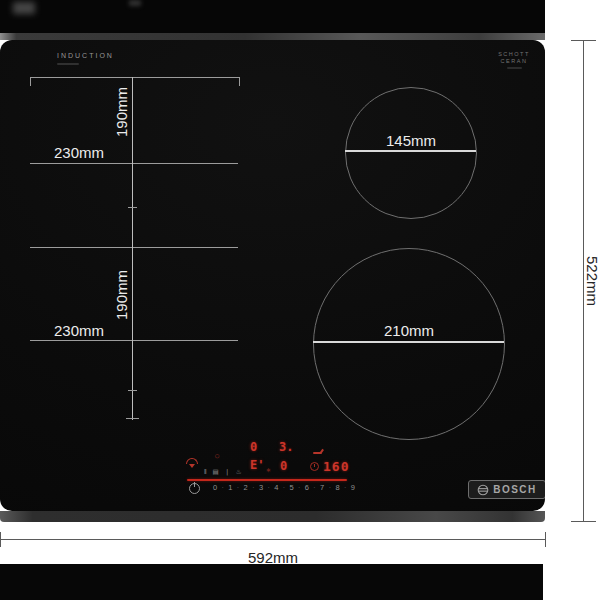 This screenshot has width=600, height=600. I want to click on width-dimension-line, so click(273, 540).